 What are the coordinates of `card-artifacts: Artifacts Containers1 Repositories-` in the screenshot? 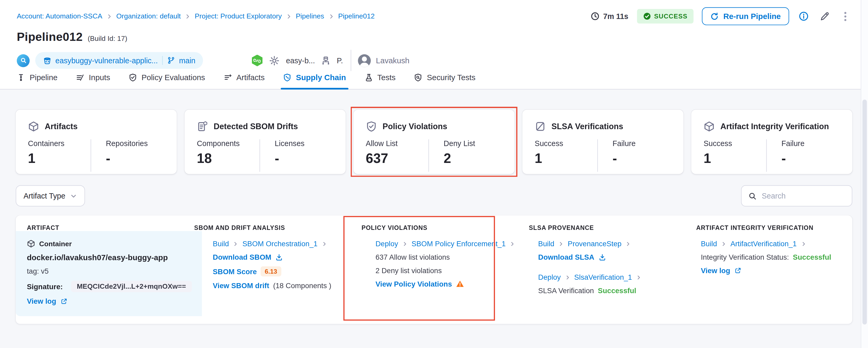 It's located at (96, 142).